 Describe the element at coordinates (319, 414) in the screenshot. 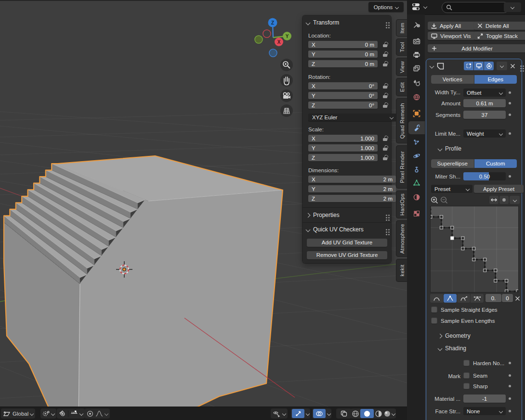

I see `overlays-toggle` at that location.